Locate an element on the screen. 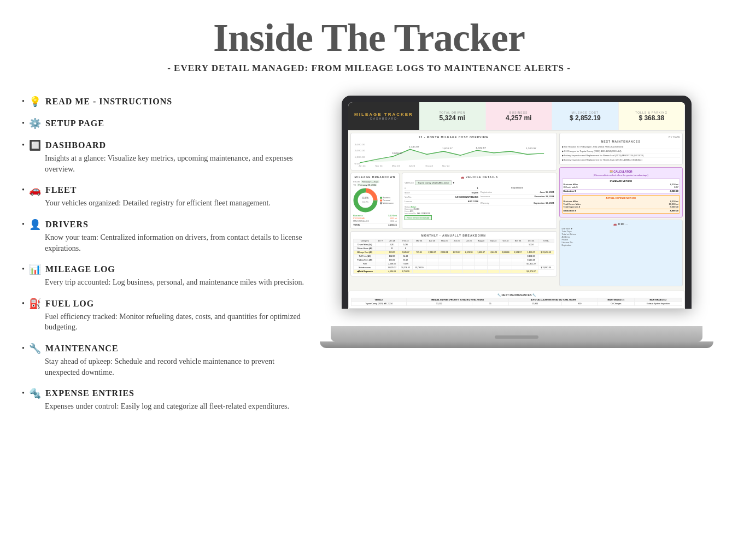  vd-left: #1 MakeToyota Vin No.1JHG2B652WY112456 L… is located at coordinates (442, 203).